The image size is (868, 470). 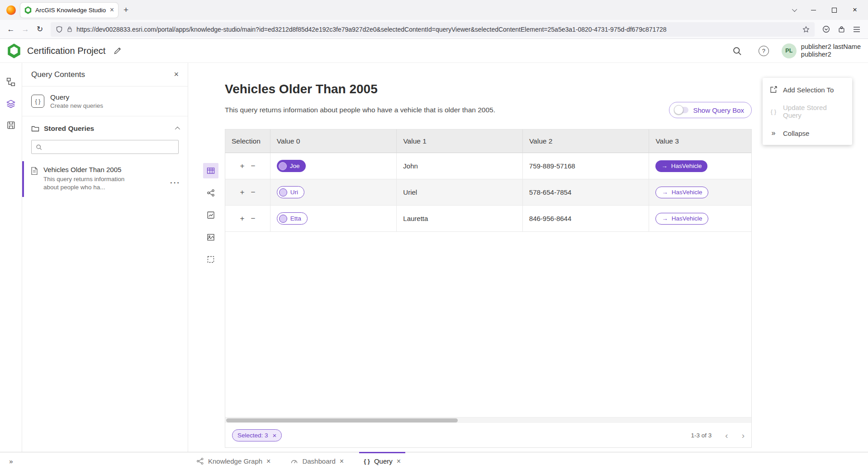 What do you see at coordinates (700, 141) in the screenshot?
I see `column-header: Value 3` at bounding box center [700, 141].